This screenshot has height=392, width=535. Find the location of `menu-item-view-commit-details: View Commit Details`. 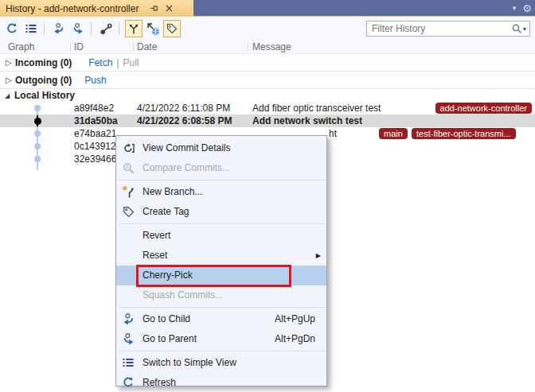

menu-item-view-commit-details: View Commit Details is located at coordinates (221, 148).